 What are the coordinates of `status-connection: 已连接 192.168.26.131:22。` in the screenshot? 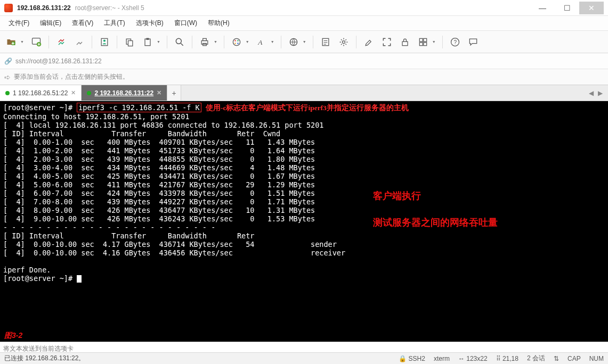 It's located at (45, 359).